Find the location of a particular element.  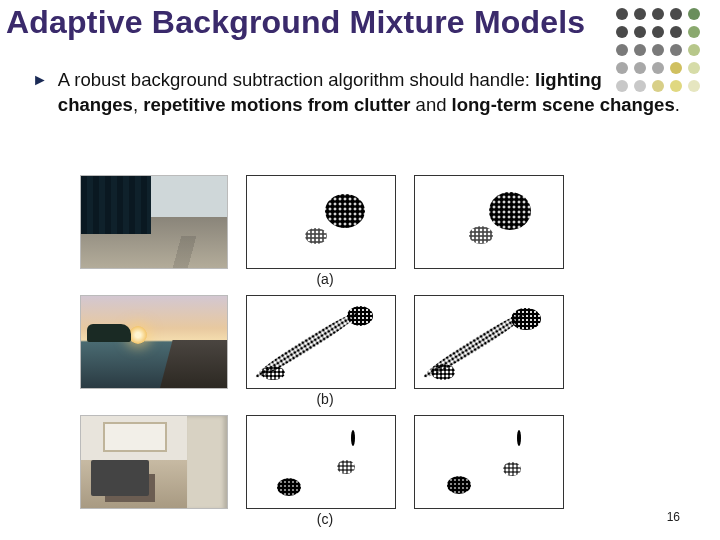

figure-row-a is located at coordinates (360, 222).